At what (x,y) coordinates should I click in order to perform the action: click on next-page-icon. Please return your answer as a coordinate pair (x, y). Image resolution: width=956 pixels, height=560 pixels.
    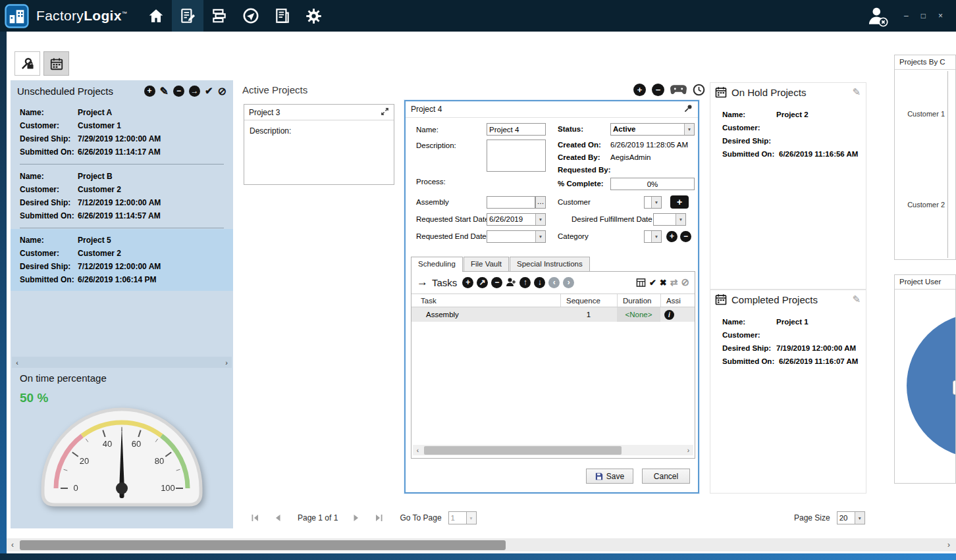
    Looking at the image, I should click on (357, 518).